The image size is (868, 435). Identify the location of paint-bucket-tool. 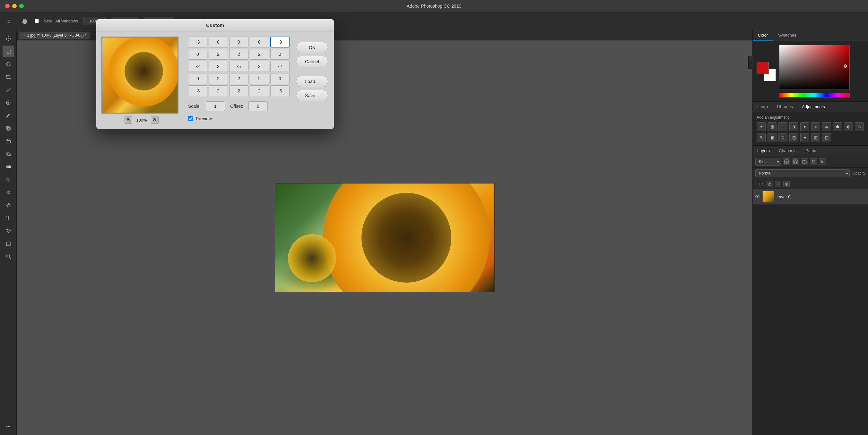
(8, 154).